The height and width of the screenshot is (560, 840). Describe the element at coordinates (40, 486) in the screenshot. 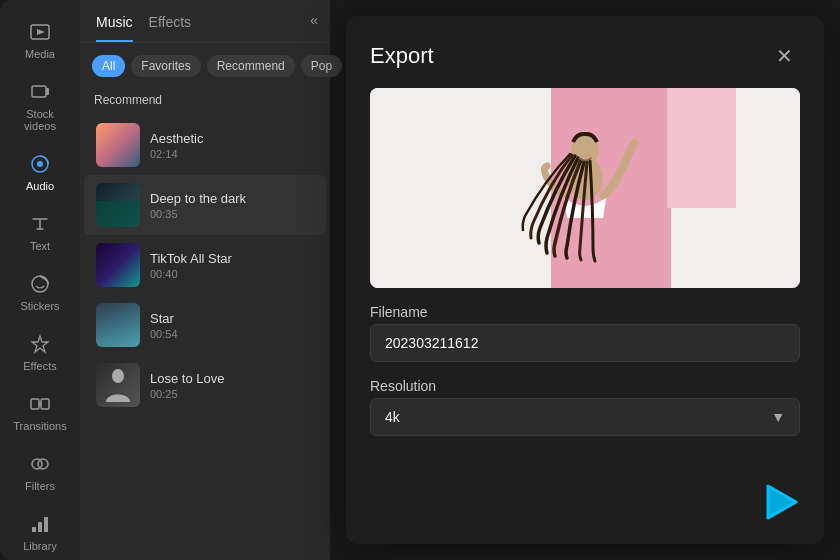

I see `sidebar-item-label-filters: Filters` at that location.